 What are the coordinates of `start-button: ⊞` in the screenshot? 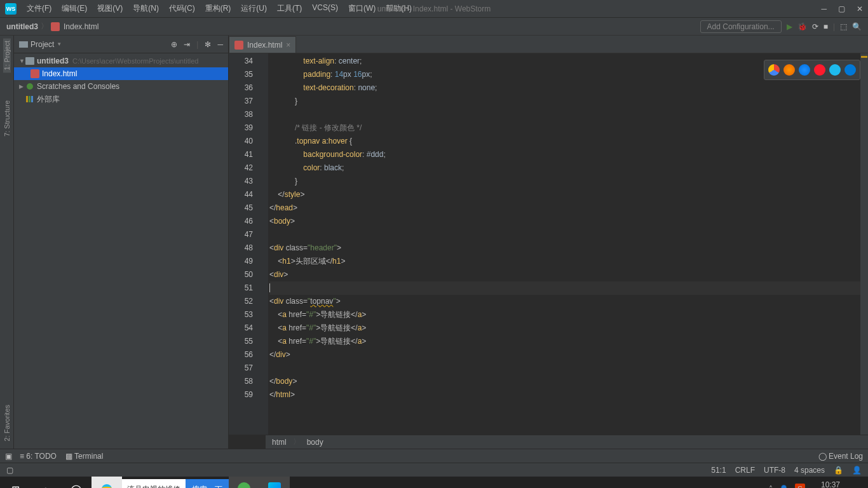 It's located at (15, 482).